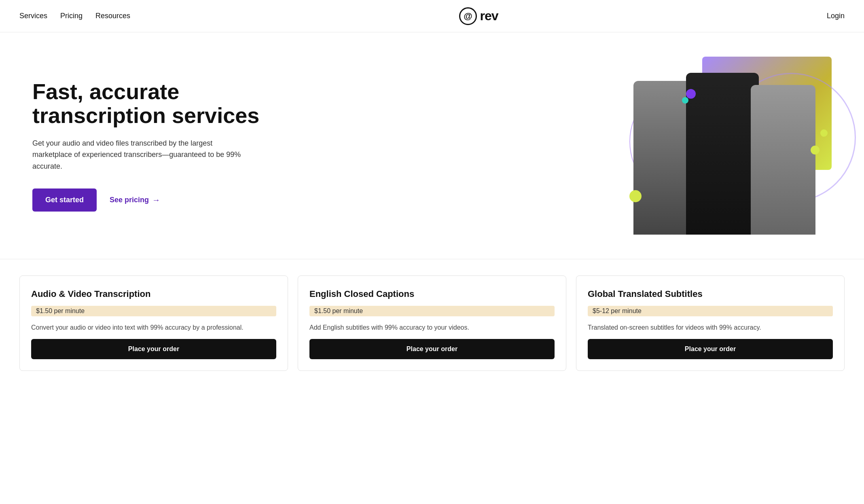 This screenshot has width=864, height=504. I want to click on get-started-button: Get started, so click(65, 200).